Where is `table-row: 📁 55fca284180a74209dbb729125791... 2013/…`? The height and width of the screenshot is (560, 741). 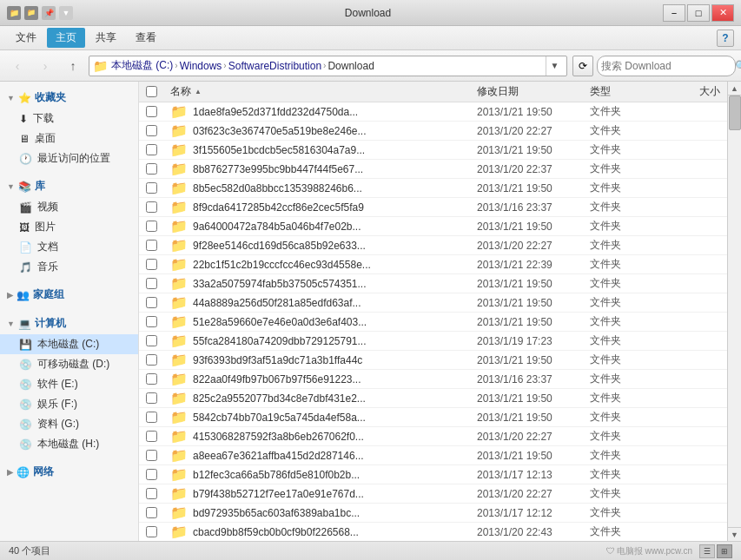 table-row: 📁 55fca284180a74209dbb729125791... 2013/… is located at coordinates (433, 341).